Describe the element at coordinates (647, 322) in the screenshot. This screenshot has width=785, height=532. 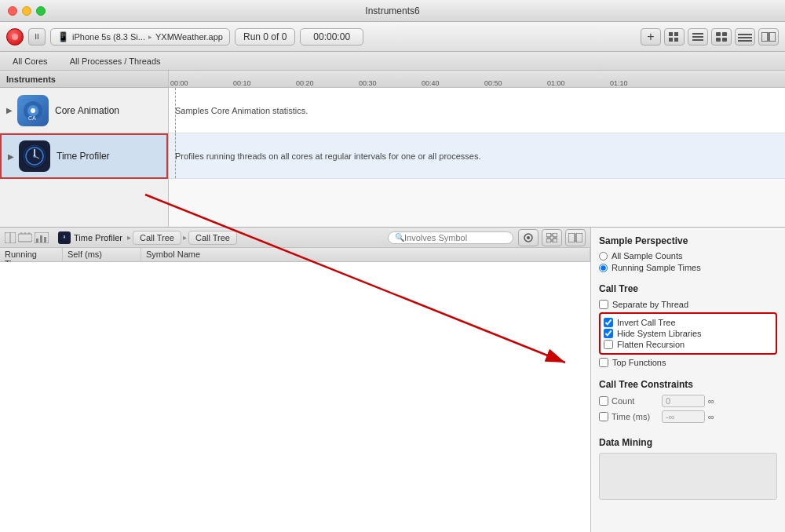
I see `invert-call-tree-label: Invert Call Tree` at that location.